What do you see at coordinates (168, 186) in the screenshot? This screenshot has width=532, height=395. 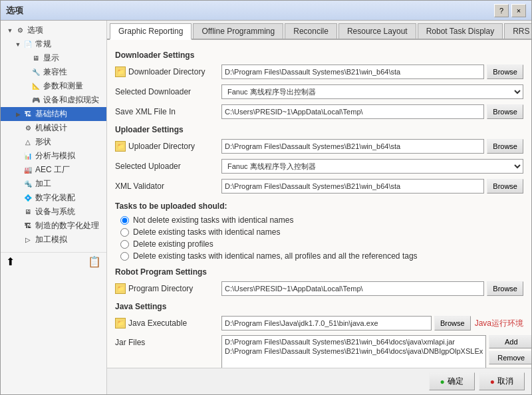 I see `xml-validator-label: XML Validator` at bounding box center [168, 186].